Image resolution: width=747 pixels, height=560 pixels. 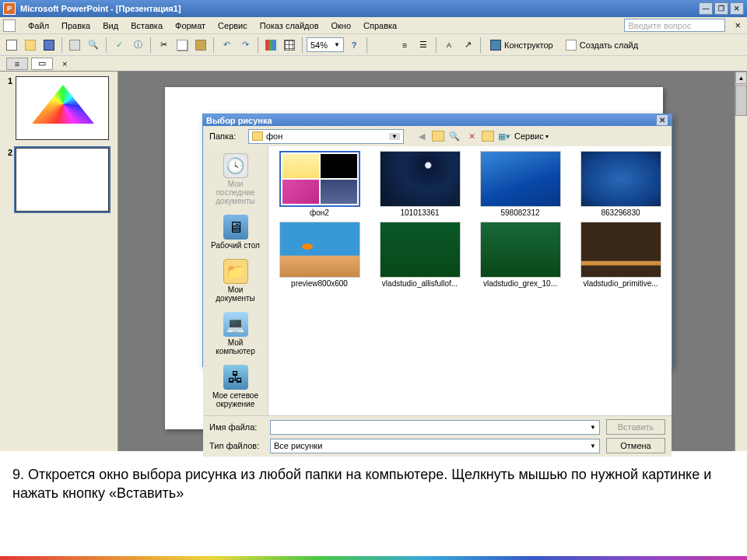 I want to click on preview-icon: 🔍, so click(x=93, y=45).